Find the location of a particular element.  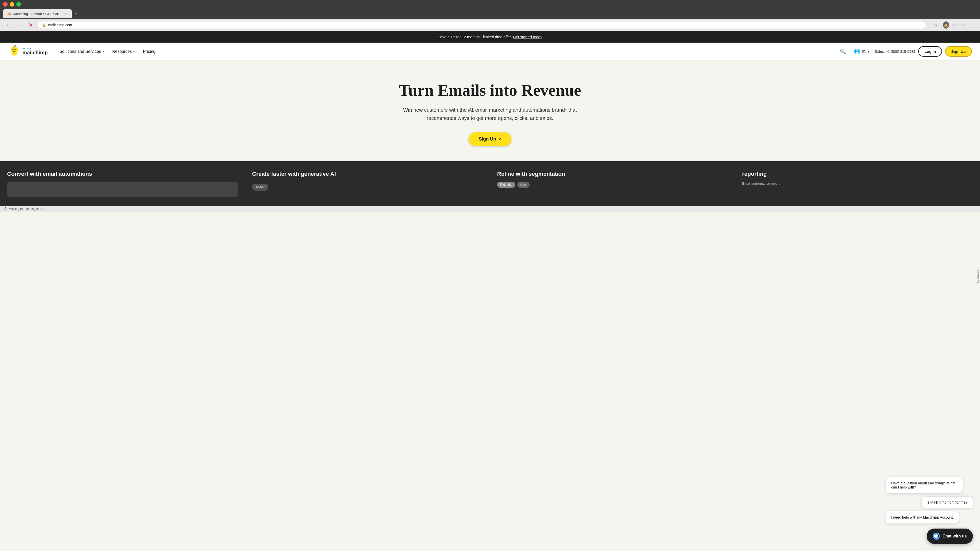

feature-card-reporting: reporting Email performance report is located at coordinates (858, 184).